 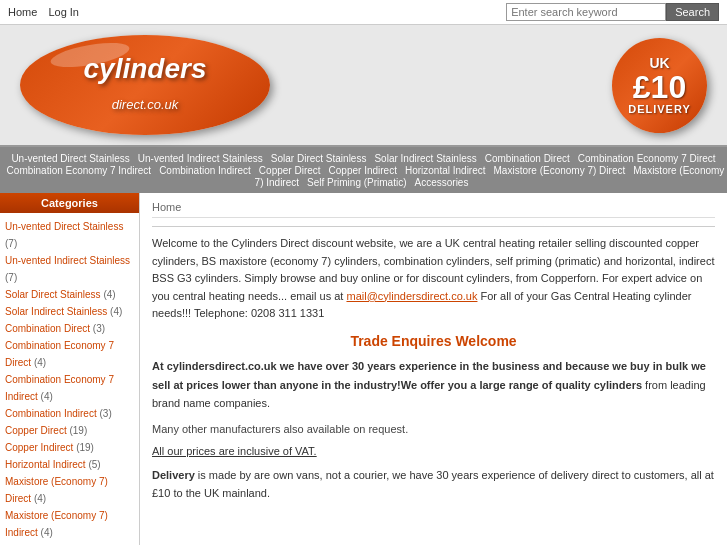 What do you see at coordinates (146, 85) in the screenshot?
I see `logo-text: cylinders direct.co.uk` at bounding box center [146, 85].